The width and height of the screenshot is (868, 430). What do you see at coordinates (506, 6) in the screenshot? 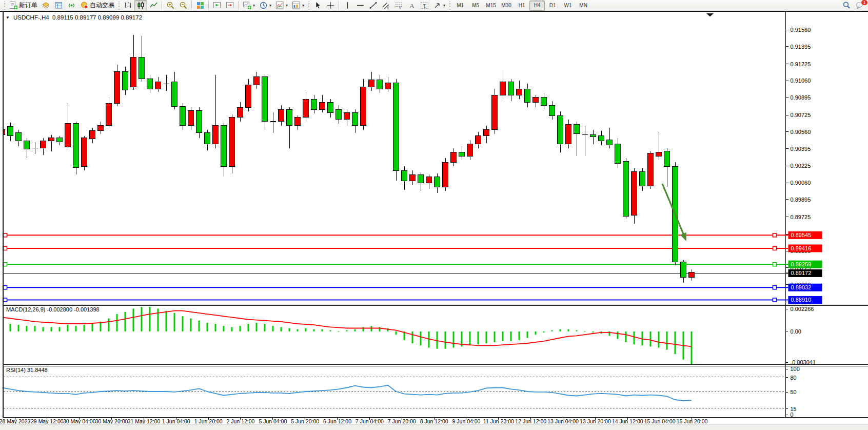
I see `timeframe-m30-button: M30` at bounding box center [506, 6].